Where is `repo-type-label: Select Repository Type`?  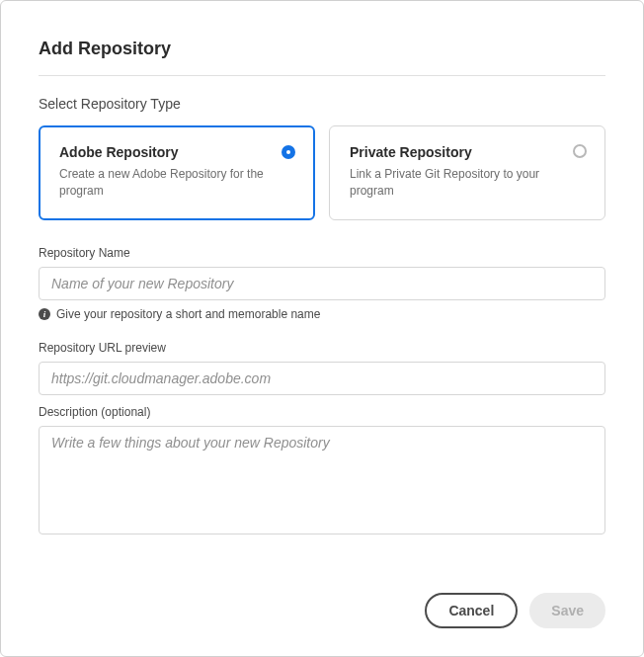
repo-type-label: Select Repository Type is located at coordinates (322, 104).